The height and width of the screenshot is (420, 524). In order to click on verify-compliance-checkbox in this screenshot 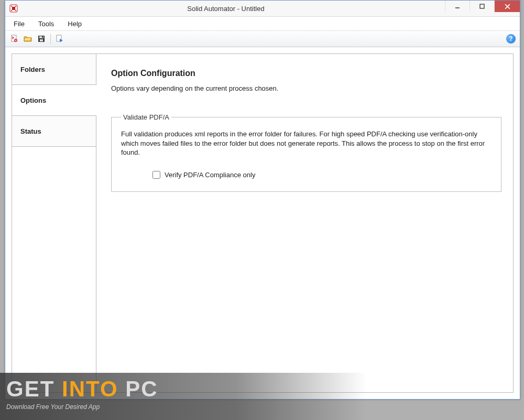, I will do `click(156, 175)`.